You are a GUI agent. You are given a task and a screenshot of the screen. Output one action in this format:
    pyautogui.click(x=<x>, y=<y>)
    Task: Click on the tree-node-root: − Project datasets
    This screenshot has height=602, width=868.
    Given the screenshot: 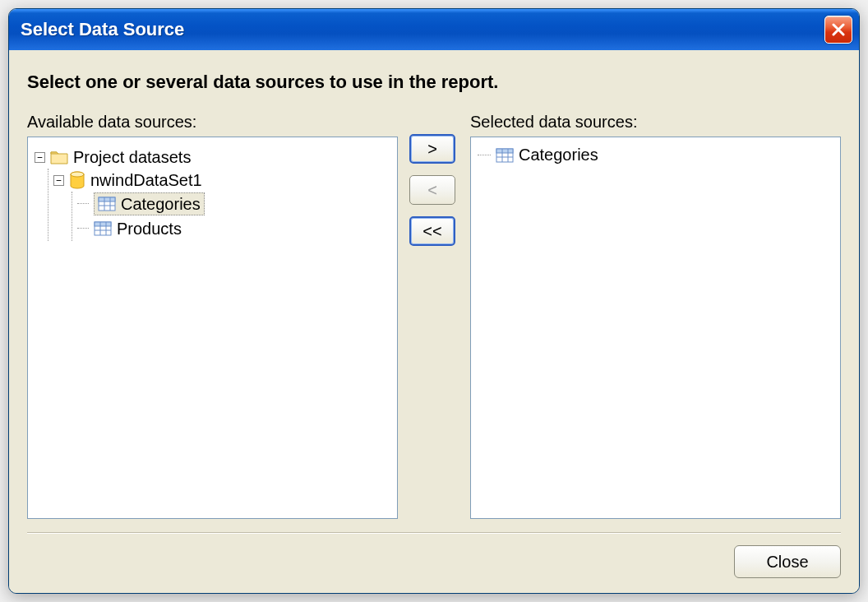 What is the action you would take?
    pyautogui.click(x=212, y=157)
    